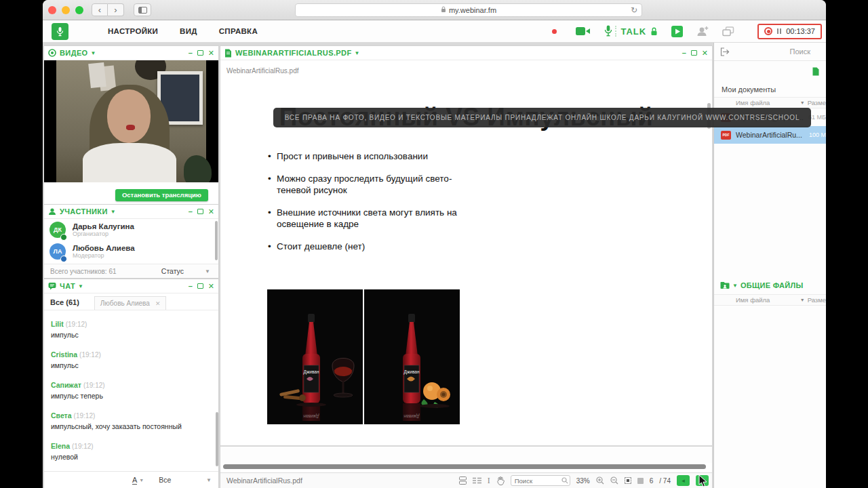  I want to click on copyright-banner: ВСЕ ПРАВА НА ФОТО, ВИДЕО И ТЕКСТОВЫЕ МАТ…, so click(542, 118).